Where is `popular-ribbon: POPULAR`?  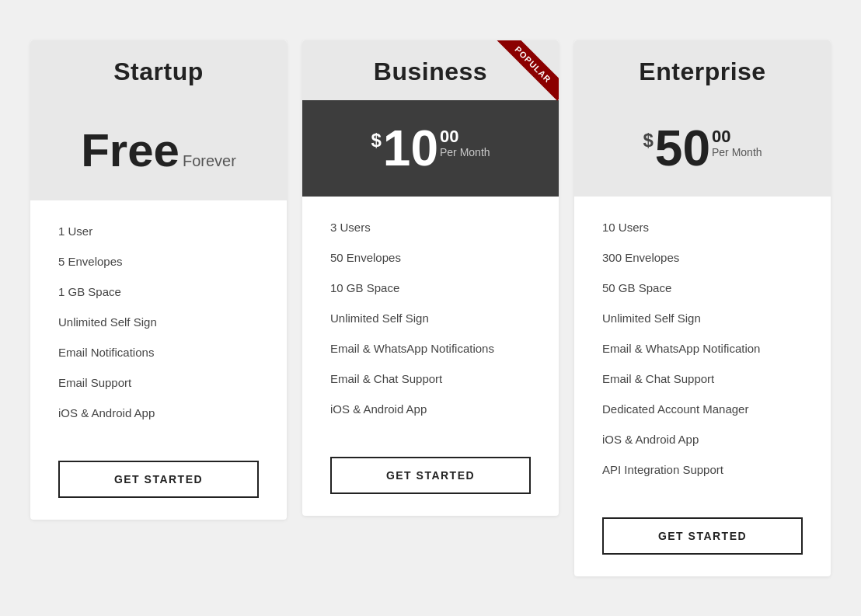
popular-ribbon: POPULAR is located at coordinates (528, 71).